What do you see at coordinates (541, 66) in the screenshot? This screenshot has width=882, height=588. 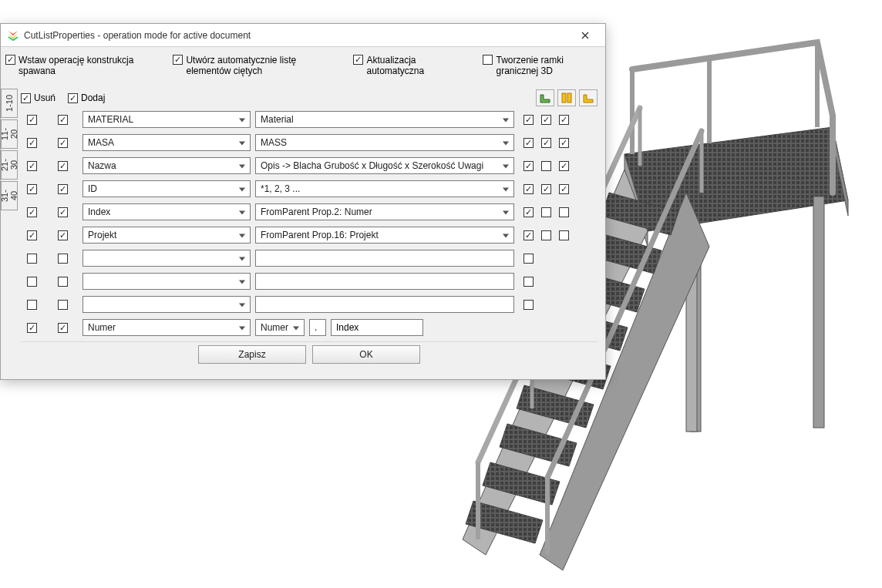 I see `option-3d-bounding: Tworzenie ramki granicznej 3D` at bounding box center [541, 66].